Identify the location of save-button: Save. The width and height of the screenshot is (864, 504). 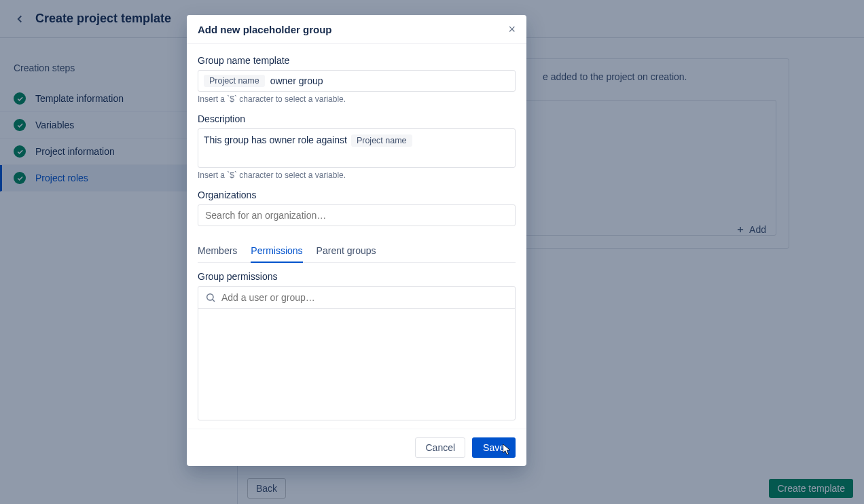
(494, 448).